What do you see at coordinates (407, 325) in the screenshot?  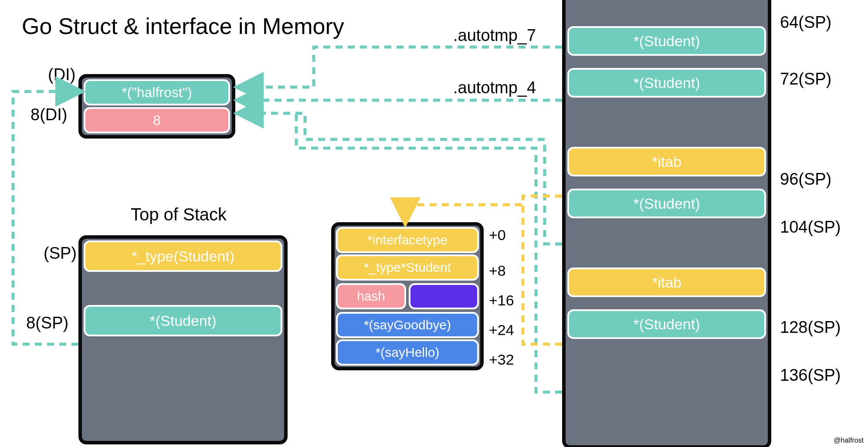 I see `itab-cell-saygoodbye: *(sayGoodbye)` at bounding box center [407, 325].